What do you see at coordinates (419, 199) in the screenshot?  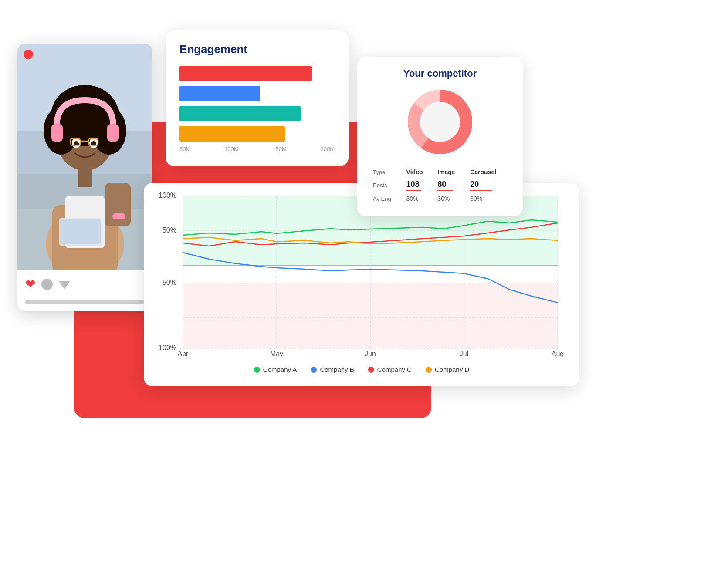 I see `table-cell-video-aveng: 30%` at bounding box center [419, 199].